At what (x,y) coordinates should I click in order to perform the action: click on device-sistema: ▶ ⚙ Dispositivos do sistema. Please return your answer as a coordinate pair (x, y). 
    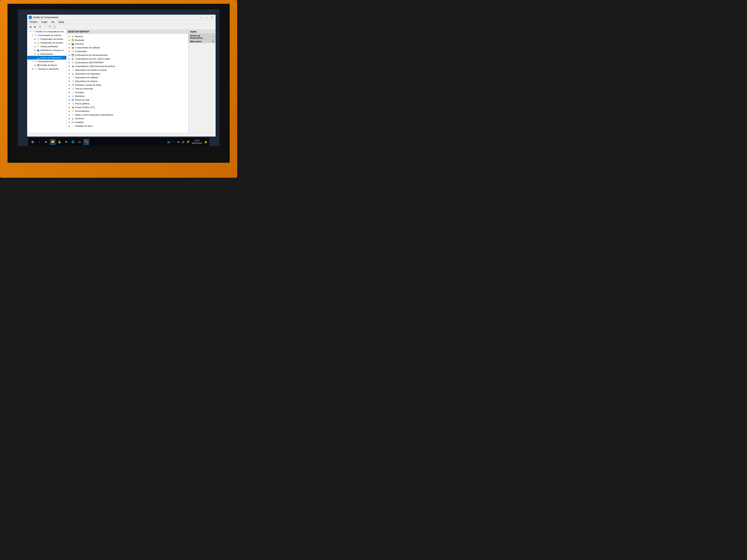
    Looking at the image, I should click on (127, 81).